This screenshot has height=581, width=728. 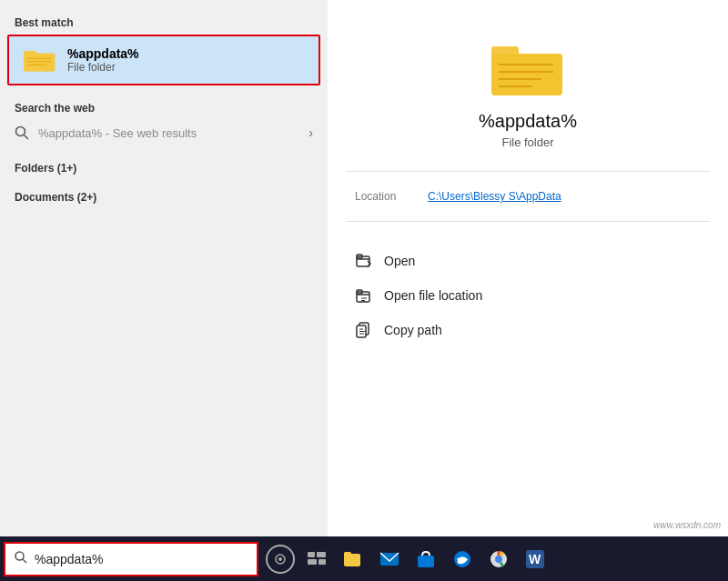 I want to click on taskbar-search-icon, so click(x=21, y=558).